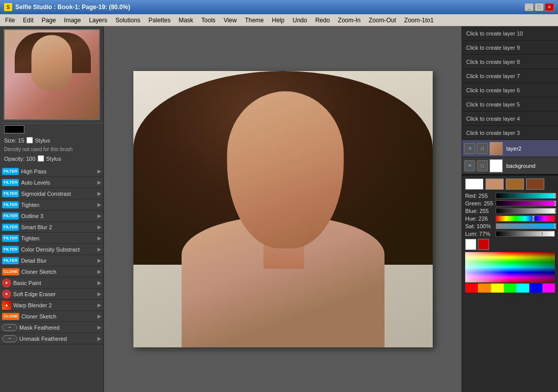  Describe the element at coordinates (52, 227) in the screenshot. I see `tool-item-5: FILTERSmart Blur 2▶` at that location.